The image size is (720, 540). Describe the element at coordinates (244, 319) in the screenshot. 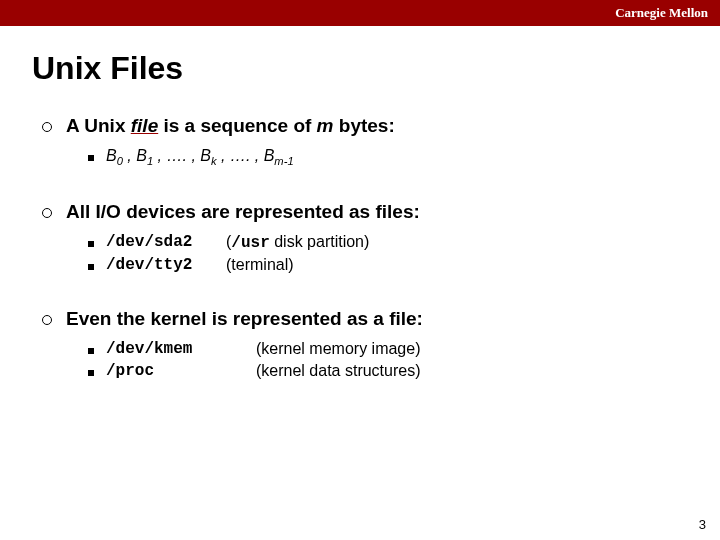

I see `bullet-3-text: Even the kernel is represented as a file…` at that location.